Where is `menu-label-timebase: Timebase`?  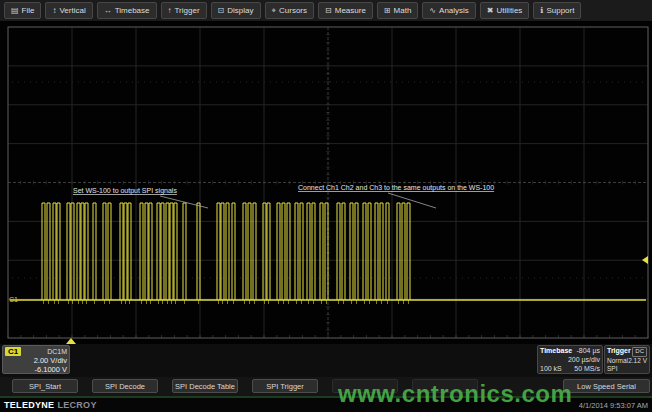 menu-label-timebase: Timebase is located at coordinates (132, 10).